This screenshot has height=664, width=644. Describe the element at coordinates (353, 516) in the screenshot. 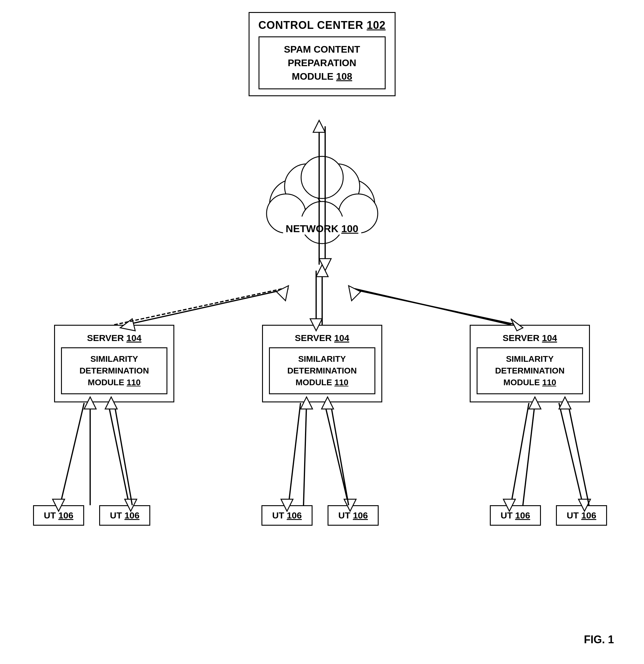

I see `ut-label-4: UT 106` at that location.